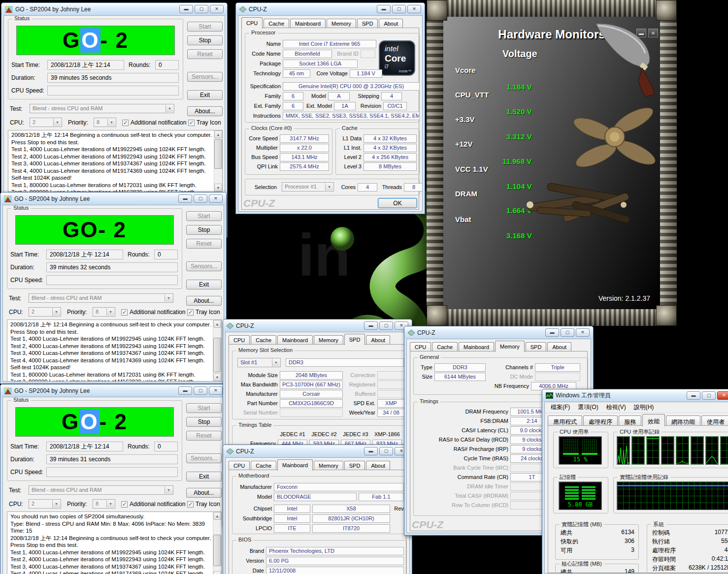 The width and height of the screenshot is (728, 574). Describe the element at coordinates (259, 362) in the screenshot. I see `slot-select: Slot #1▼` at that location.